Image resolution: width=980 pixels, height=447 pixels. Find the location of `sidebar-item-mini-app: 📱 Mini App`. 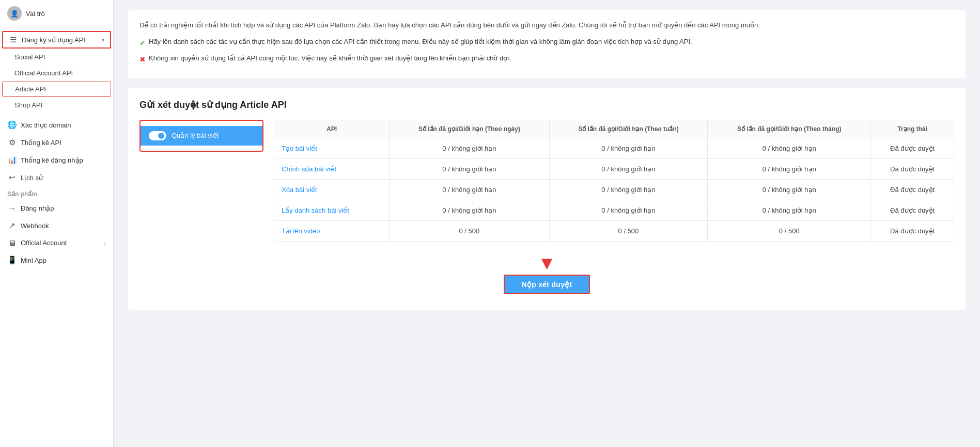

sidebar-item-mini-app: 📱 Mini App is located at coordinates (57, 260).